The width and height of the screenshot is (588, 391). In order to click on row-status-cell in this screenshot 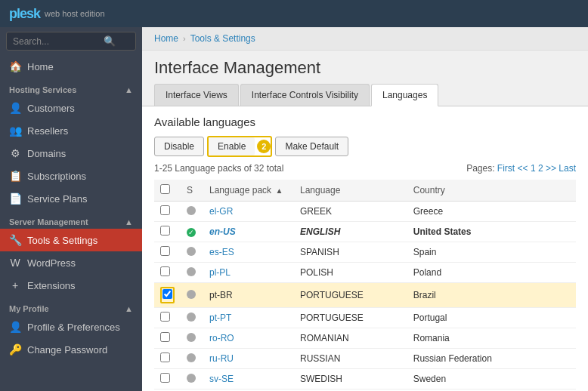, I will do `click(192, 273)`.